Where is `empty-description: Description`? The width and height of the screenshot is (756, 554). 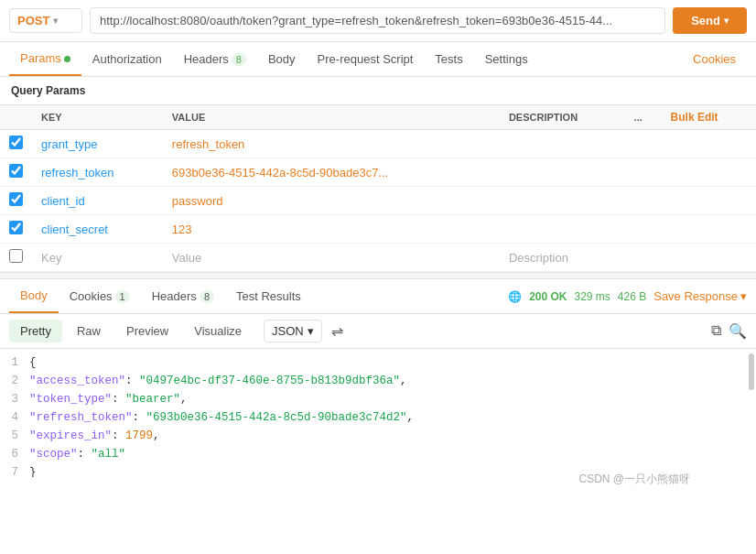
empty-description: Description is located at coordinates (562, 258).